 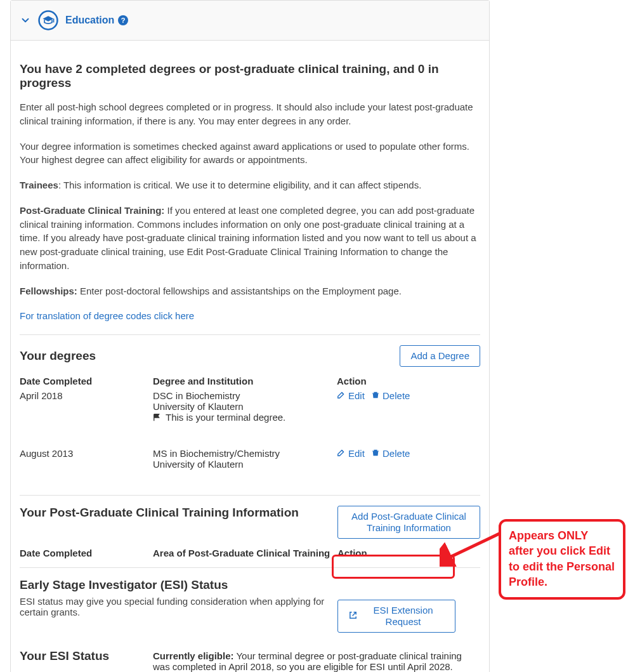 What do you see at coordinates (159, 513) in the screenshot?
I see `pgct-heading: Your Post-Graduate Clinical Training Inf…` at bounding box center [159, 513].